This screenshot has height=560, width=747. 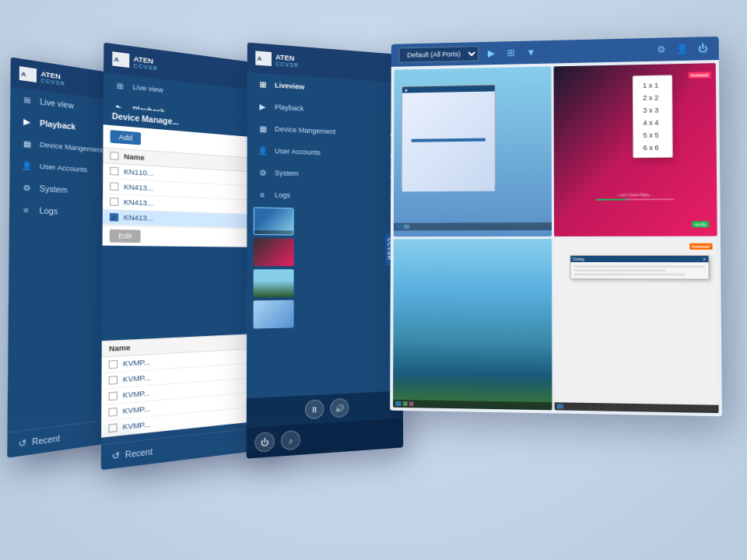 What do you see at coordinates (263, 194) in the screenshot?
I see `list-icon-3: ≡` at bounding box center [263, 194].